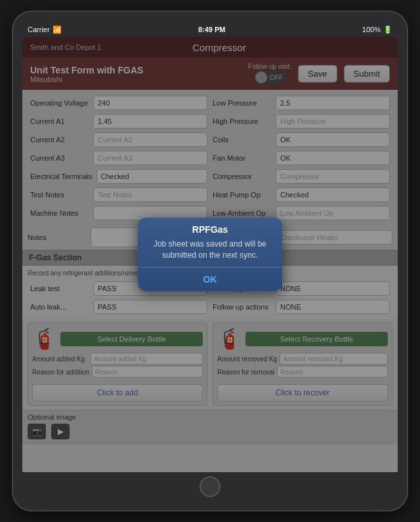  I want to click on carrier-label: Carrier, so click(39, 30).